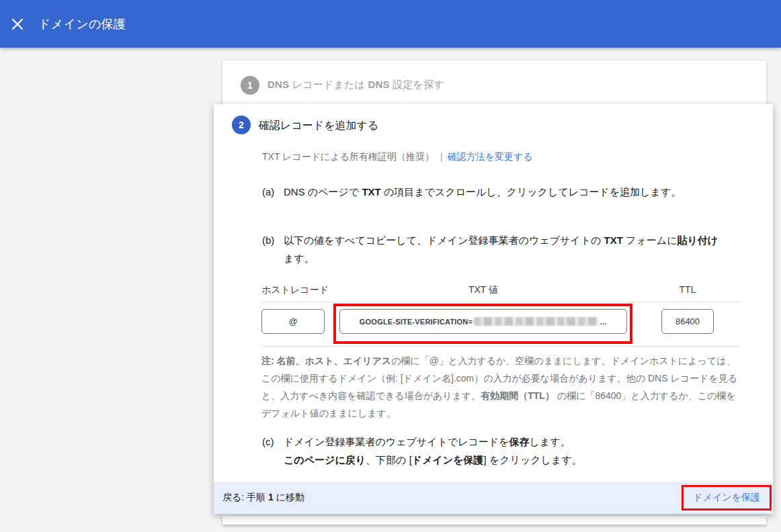 This screenshot has width=781, height=532. I want to click on instruction-a-text: DNS のページで TXT の項目までスクロールし、クリックしてレコードを追加し…, so click(505, 192).